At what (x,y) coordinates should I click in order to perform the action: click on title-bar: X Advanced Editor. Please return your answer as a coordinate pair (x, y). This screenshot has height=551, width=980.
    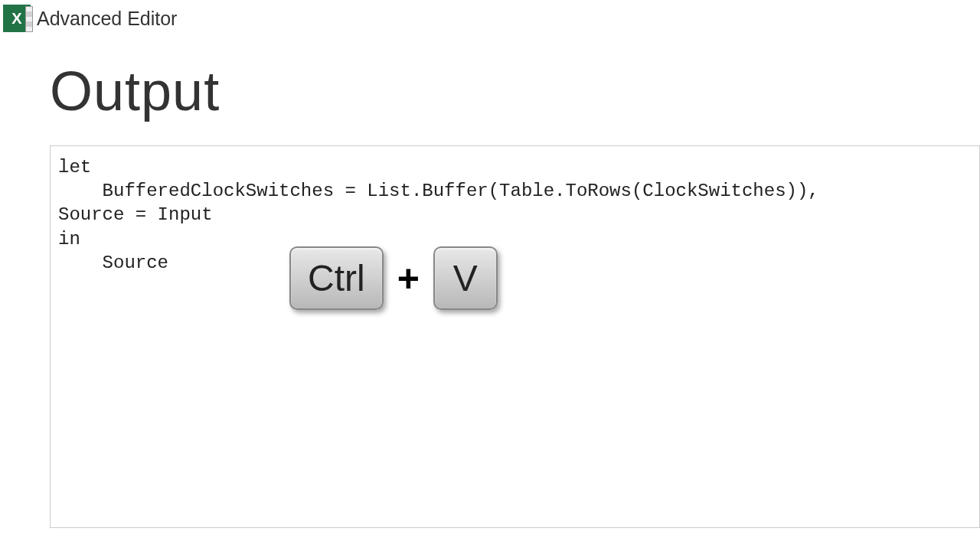
    Looking at the image, I should click on (490, 18).